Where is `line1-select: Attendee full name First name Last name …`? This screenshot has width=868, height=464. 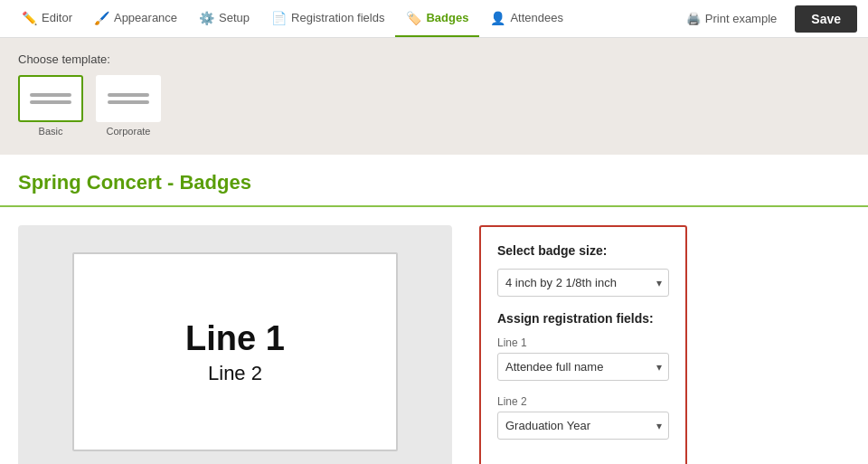 line1-select: Attendee full name First name Last name … is located at coordinates (583, 367).